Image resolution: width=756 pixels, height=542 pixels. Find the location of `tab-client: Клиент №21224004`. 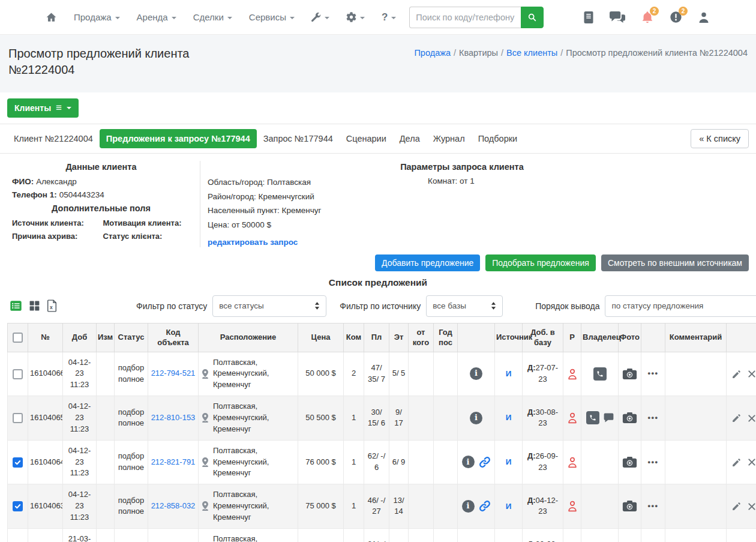

tab-client: Клиент №21224004 is located at coordinates (53, 139).